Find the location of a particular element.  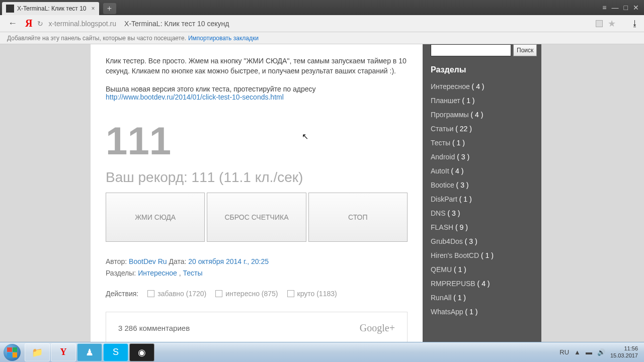

windows-taskbar: 📁 Y ♟ S ◉ RU ▲ ▬ 🔊 11:56 15.03.2017 is located at coordinates (322, 352).